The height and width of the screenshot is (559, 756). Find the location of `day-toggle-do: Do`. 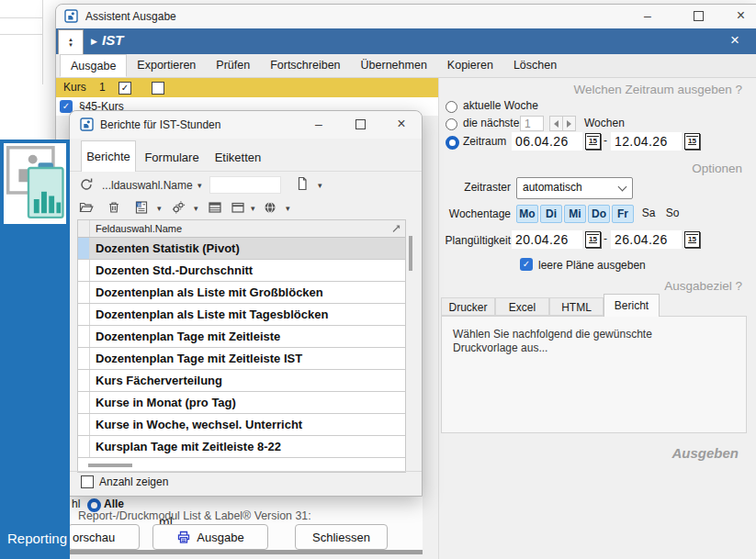

day-toggle-do: Do is located at coordinates (599, 214).